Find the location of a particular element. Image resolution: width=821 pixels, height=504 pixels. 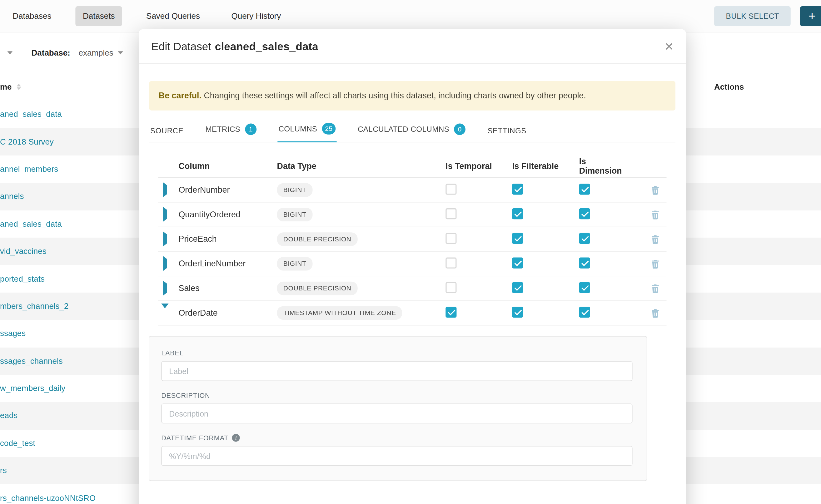

dataset-link: vid_vaccines is located at coordinates (23, 251).